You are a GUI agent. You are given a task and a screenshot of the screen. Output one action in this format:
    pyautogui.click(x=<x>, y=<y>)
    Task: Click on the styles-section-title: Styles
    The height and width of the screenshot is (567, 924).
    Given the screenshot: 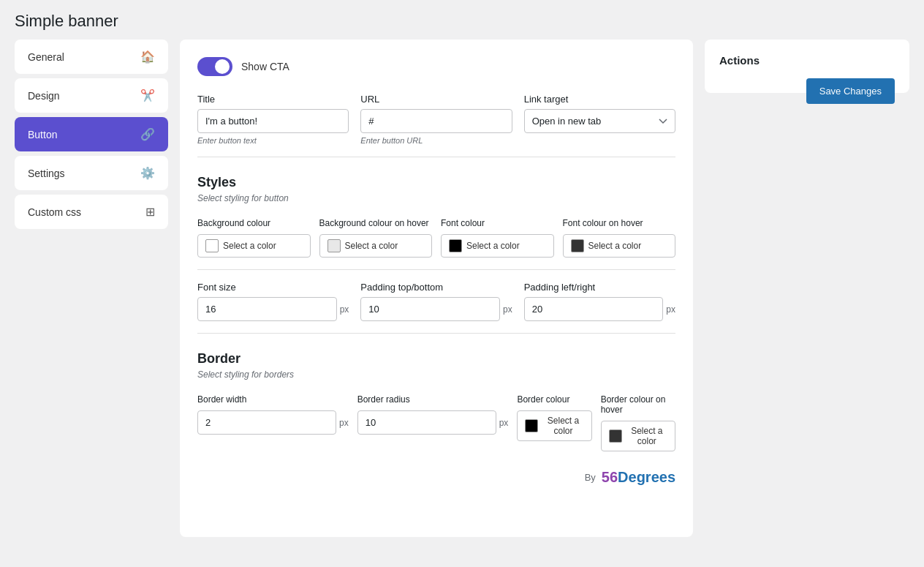 What is the action you would take?
    pyautogui.click(x=436, y=183)
    